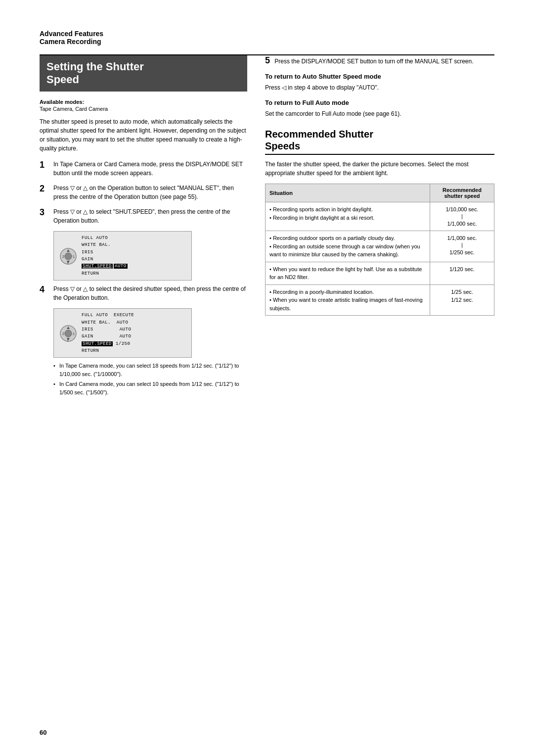 The width and height of the screenshot is (534, 756). I want to click on menu-lines-1: FULL AUTO WHITE BAL. IRIS GAIN SHUT.SPEE…, so click(105, 256).